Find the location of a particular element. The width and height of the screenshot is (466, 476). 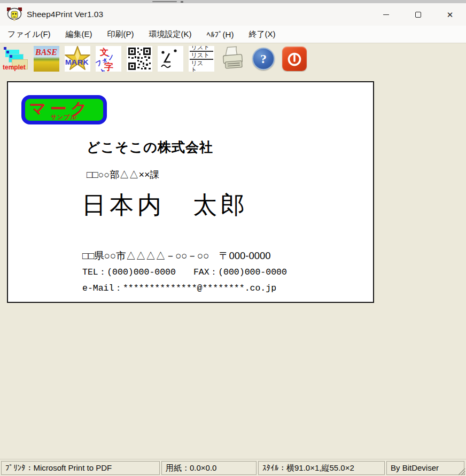

tel-fax-text: TEL：(000)000-0000 FAX：(000)000-0000 is located at coordinates (185, 272).